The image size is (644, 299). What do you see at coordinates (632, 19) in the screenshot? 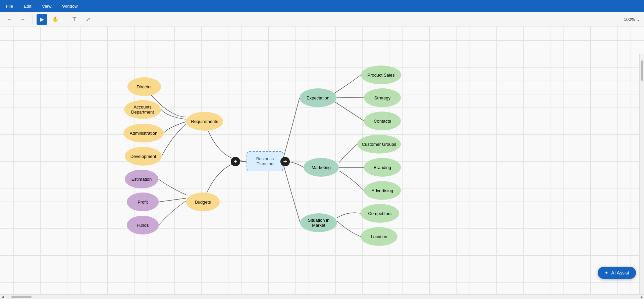
I see `zoom-label: 100% ⌄` at bounding box center [632, 19].